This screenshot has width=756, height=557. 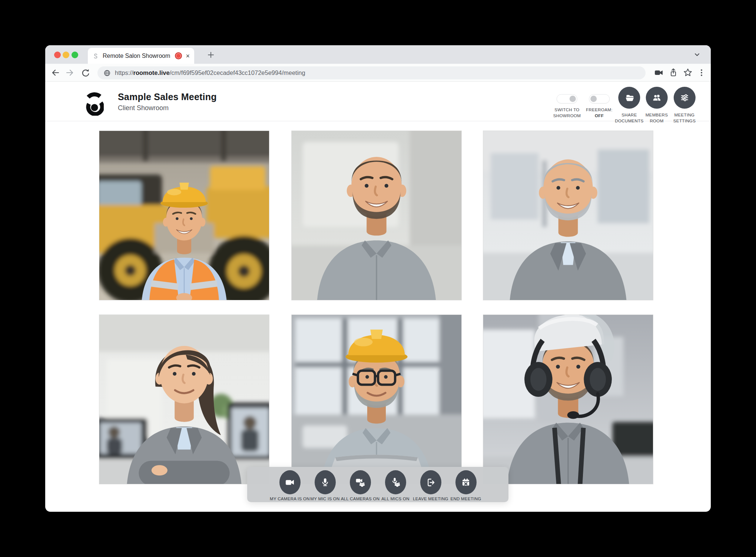 What do you see at coordinates (211, 55) in the screenshot?
I see `new-tab-button` at bounding box center [211, 55].